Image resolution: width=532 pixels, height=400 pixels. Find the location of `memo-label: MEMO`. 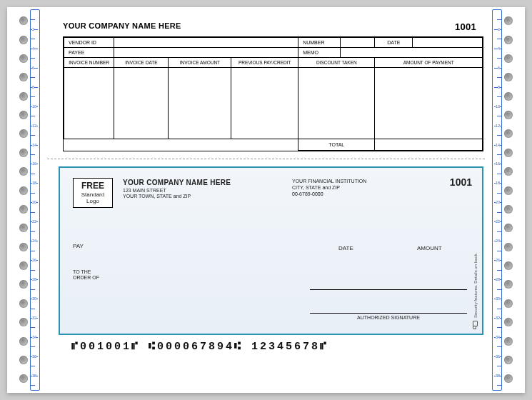

memo-label: MEMO is located at coordinates (320, 53).